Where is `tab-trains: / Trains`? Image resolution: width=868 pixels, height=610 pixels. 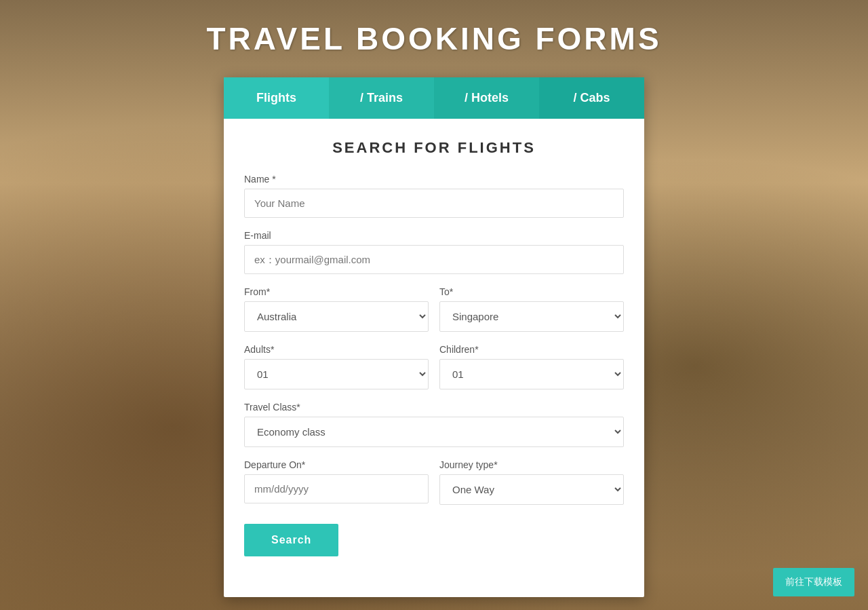 tab-trains: / Trains is located at coordinates (381, 98).